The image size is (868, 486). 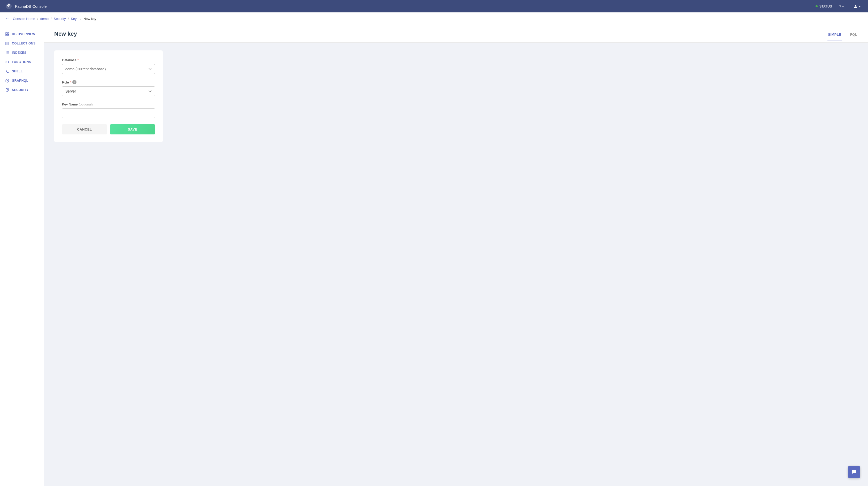 I want to click on key-name-label: Key Name (optional), so click(x=108, y=105).